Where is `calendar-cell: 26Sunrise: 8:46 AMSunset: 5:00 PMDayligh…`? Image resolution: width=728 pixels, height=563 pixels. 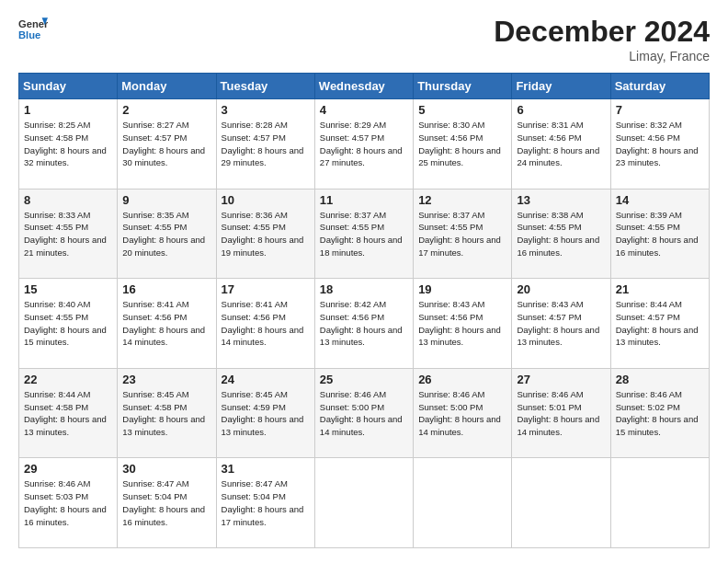
calendar-cell: 26Sunrise: 8:46 AMSunset: 5:00 PMDayligh… is located at coordinates (463, 413).